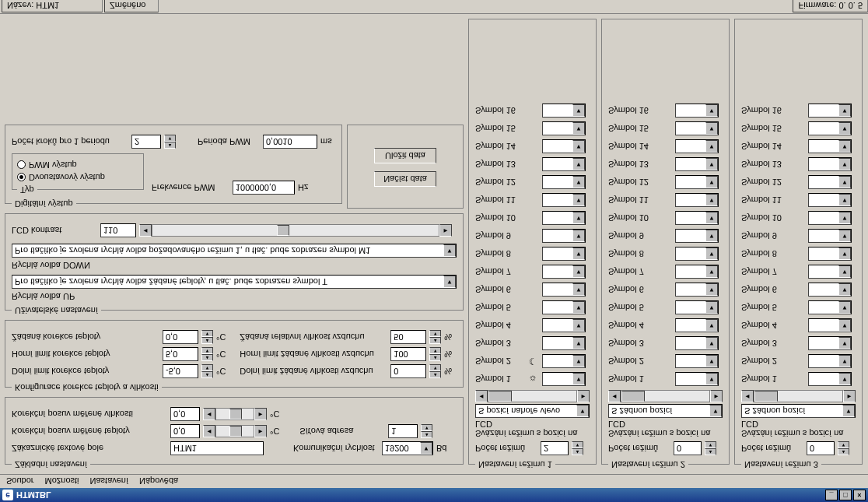 This screenshot has height=502, width=868. Describe the element at coordinates (408, 337) in the screenshot. I see `set-hum-input` at that location.